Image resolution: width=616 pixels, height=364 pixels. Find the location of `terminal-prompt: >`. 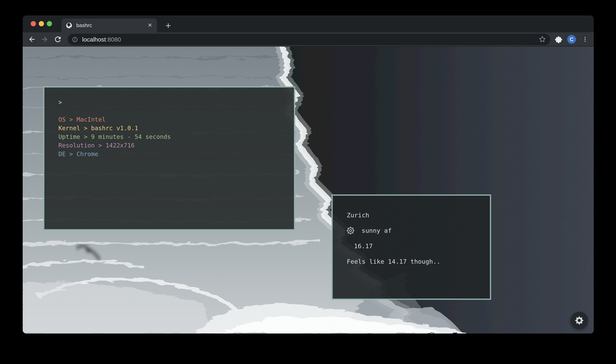

terminal-prompt: > is located at coordinates (172, 102).